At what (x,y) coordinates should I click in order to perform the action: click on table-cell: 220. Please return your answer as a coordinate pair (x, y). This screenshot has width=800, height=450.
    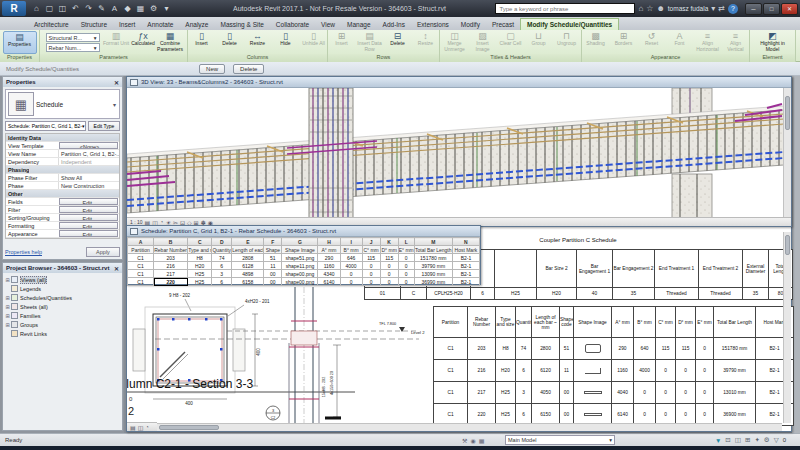
    Looking at the image, I should click on (171, 282).